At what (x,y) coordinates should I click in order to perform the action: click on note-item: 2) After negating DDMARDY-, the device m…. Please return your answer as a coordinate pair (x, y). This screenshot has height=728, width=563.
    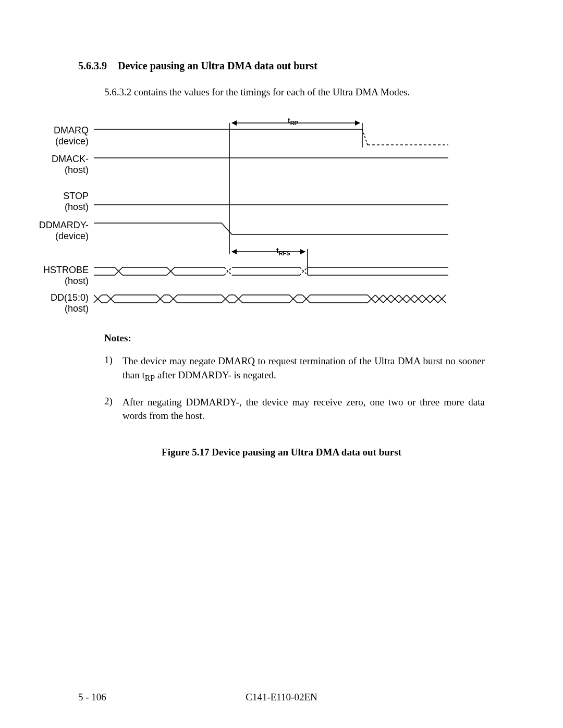
    Looking at the image, I should click on (295, 410).